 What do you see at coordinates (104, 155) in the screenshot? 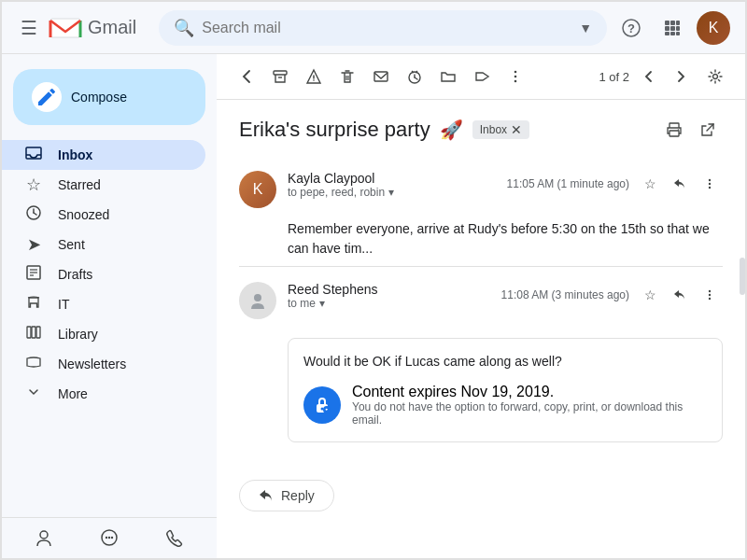
I see `sidebar-item-inbox: Inbox` at bounding box center [104, 155].